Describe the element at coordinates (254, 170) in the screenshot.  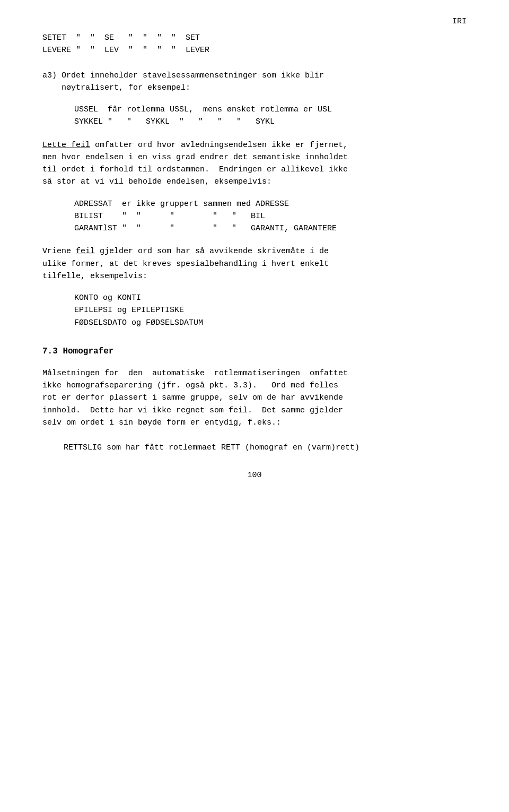
I see `lette-feil-line3: til ordet i forhold til ordstammen. Endr…` at that location.